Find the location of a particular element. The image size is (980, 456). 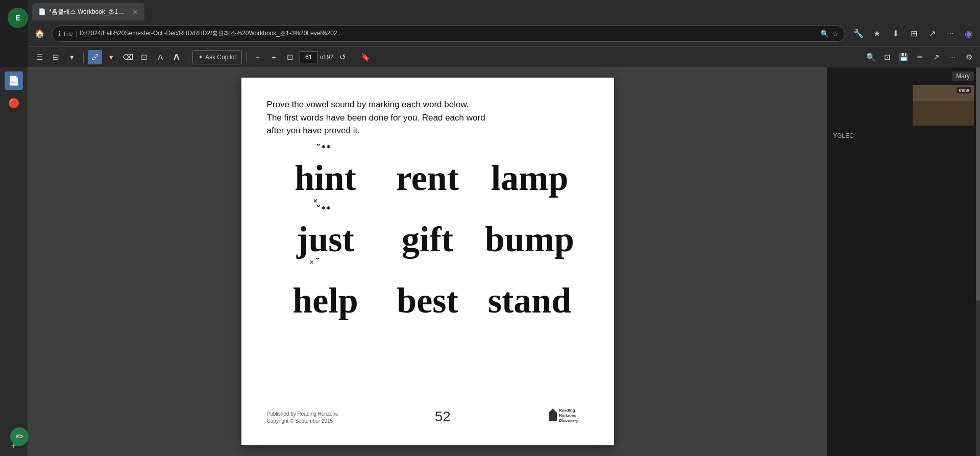

home-button: 🏠 is located at coordinates (40, 34).